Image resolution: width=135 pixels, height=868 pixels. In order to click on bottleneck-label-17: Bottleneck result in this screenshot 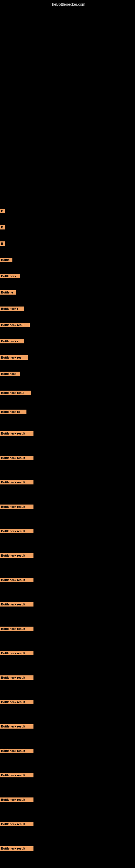, I will do `click(17, 507)`.